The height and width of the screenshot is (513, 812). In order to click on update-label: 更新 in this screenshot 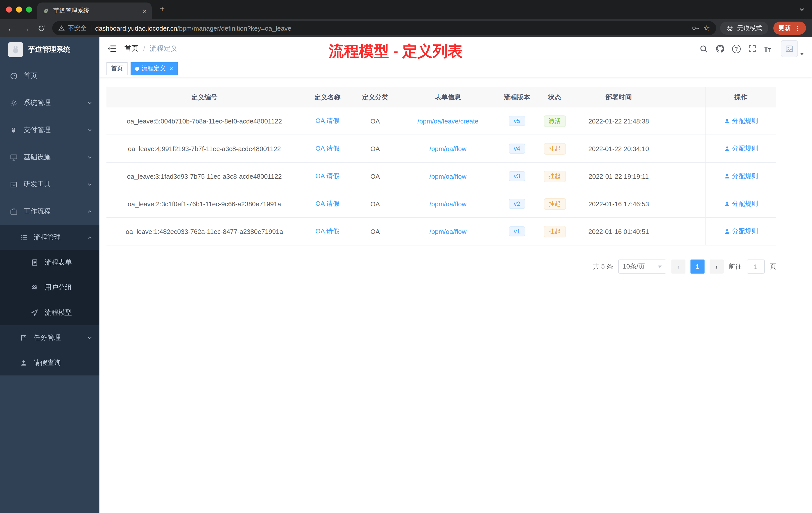, I will do `click(784, 28)`.